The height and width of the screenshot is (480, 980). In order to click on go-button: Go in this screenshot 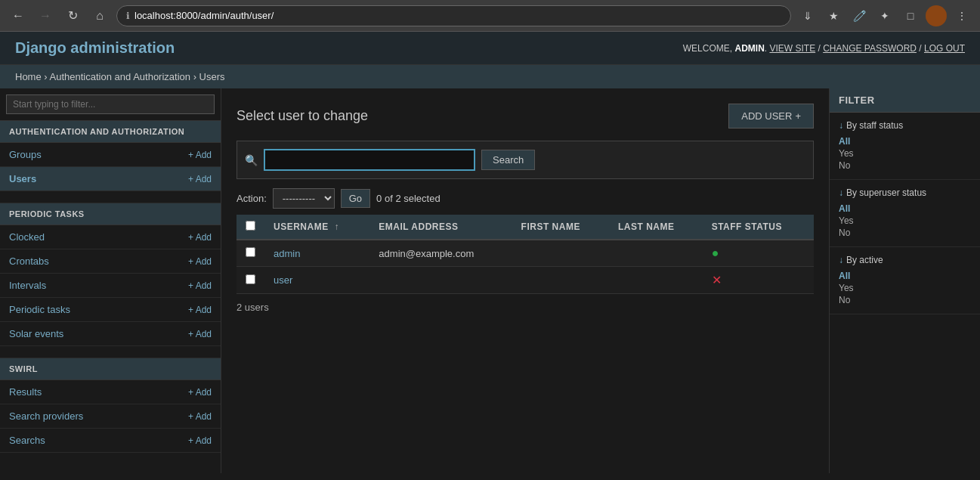, I will do `click(355, 198)`.